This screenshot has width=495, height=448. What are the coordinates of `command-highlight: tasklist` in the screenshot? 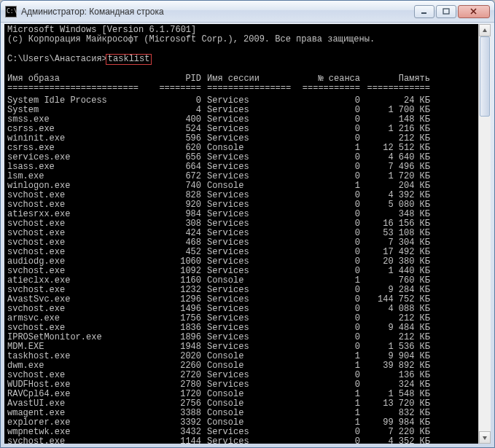 It's located at (129, 60).